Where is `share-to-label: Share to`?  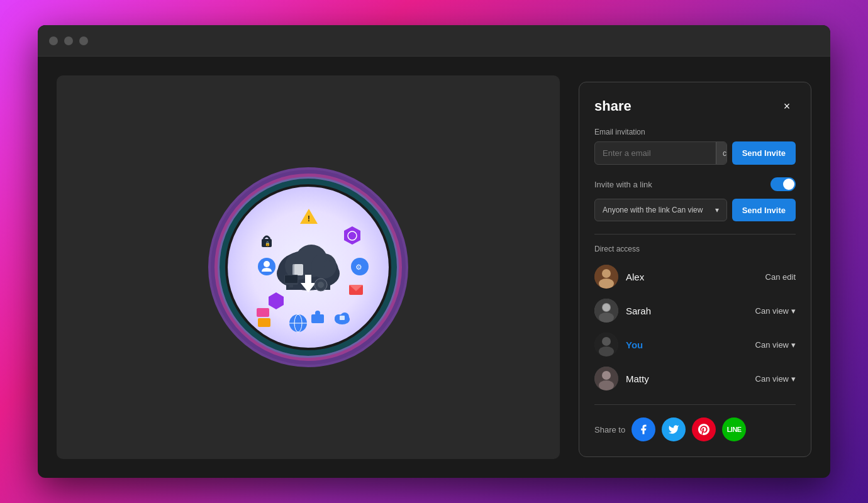 share-to-label: Share to is located at coordinates (610, 430).